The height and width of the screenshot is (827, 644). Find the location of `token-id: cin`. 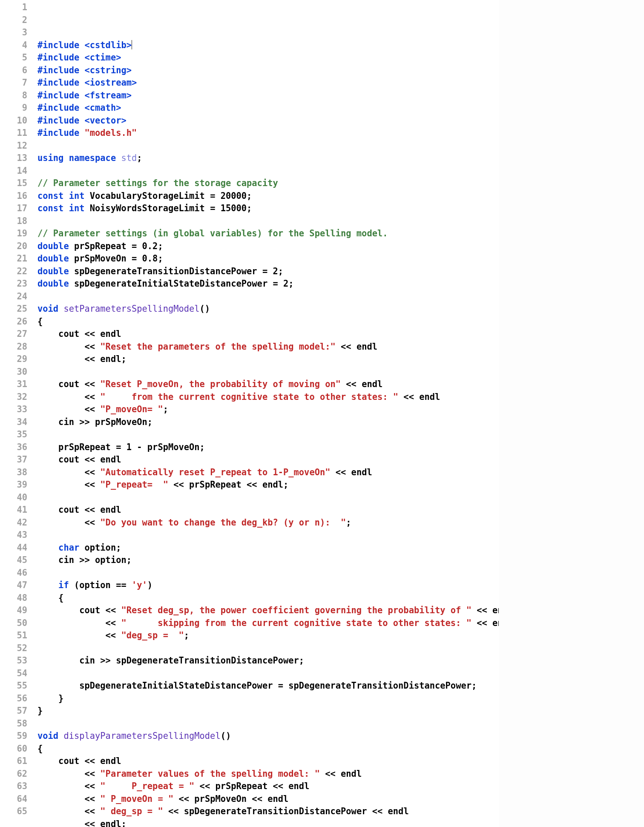

token-id: cin is located at coordinates (87, 660).